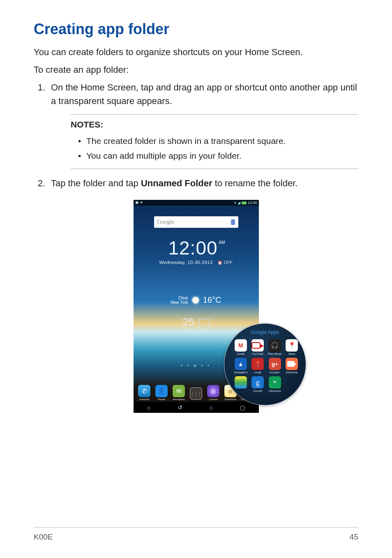 The height and width of the screenshot is (558, 392). Describe the element at coordinates (193, 248) in the screenshot. I see `clock-time: 12:00` at that location.